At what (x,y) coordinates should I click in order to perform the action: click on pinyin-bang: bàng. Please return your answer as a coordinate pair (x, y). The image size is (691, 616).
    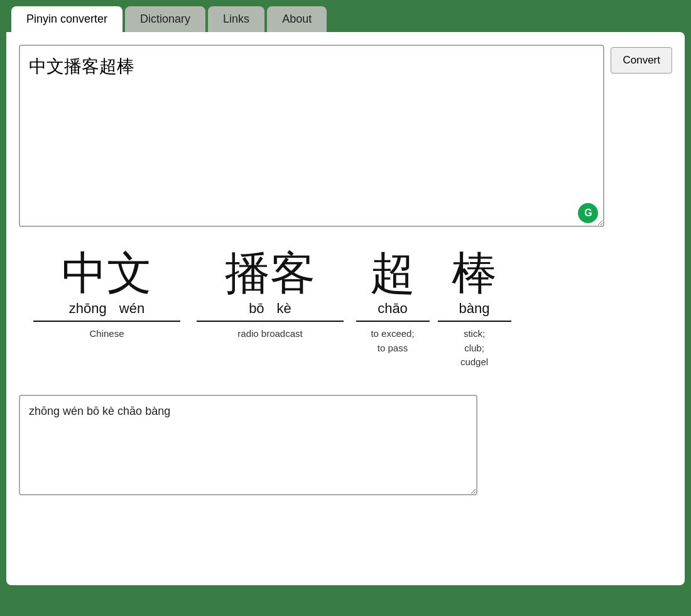
    Looking at the image, I should click on (475, 309).